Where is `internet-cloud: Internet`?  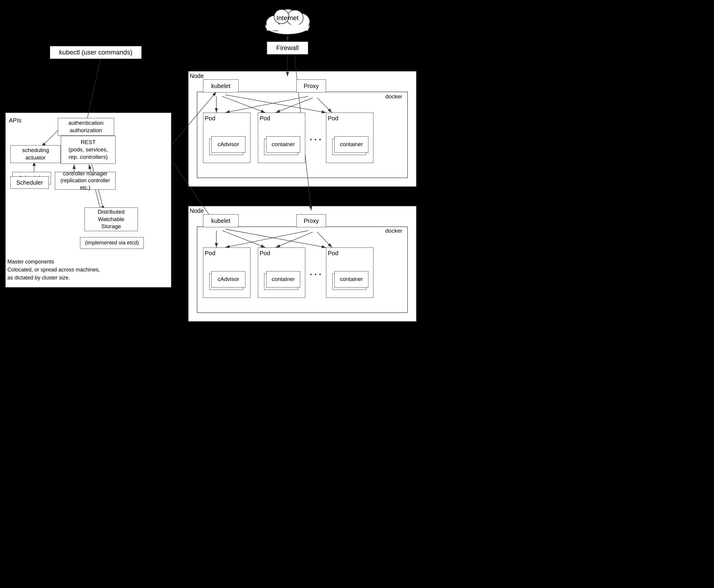 internet-cloud: Internet is located at coordinates (288, 20).